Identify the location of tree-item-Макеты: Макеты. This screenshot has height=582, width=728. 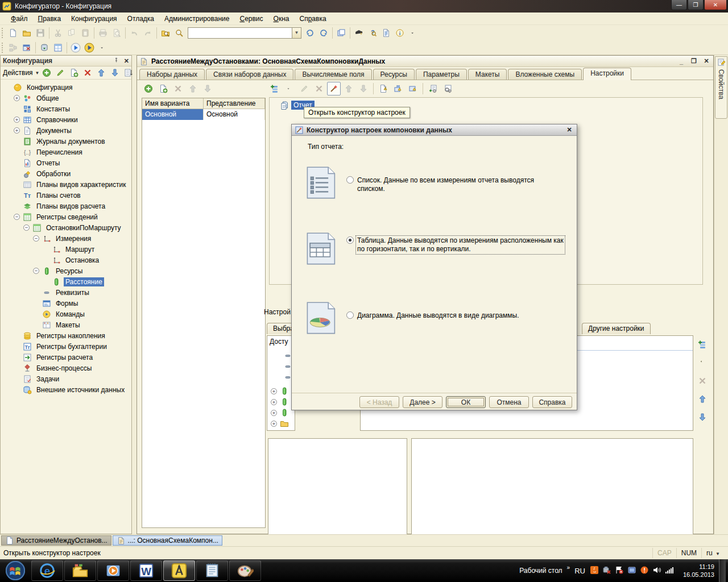
(66, 325).